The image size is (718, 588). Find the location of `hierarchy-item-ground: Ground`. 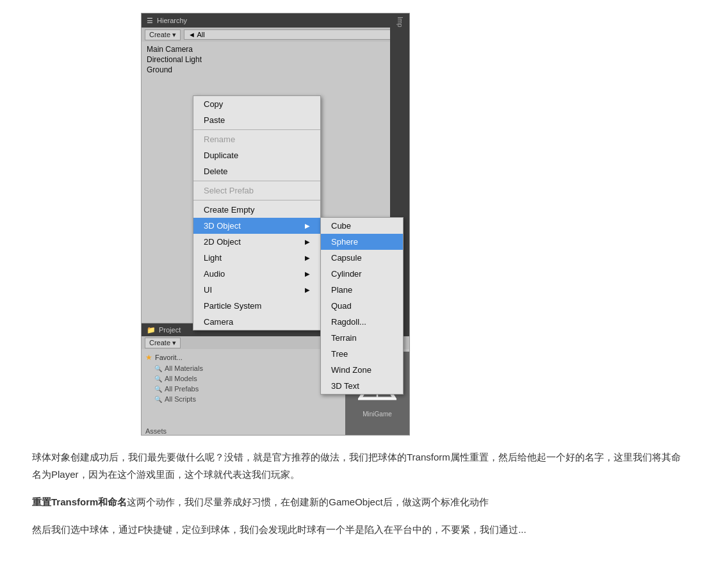

hierarchy-item-ground: Ground is located at coordinates (275, 70).